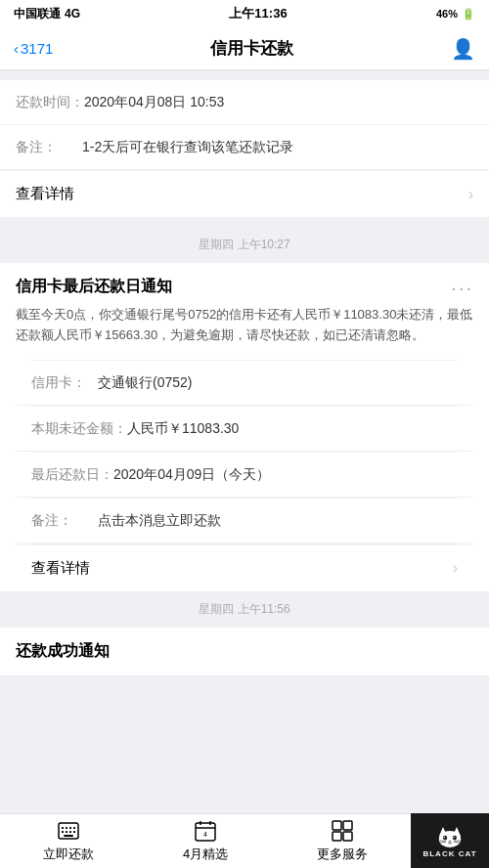 The height and width of the screenshot is (868, 489). I want to click on battery-label: 46%, so click(447, 14).